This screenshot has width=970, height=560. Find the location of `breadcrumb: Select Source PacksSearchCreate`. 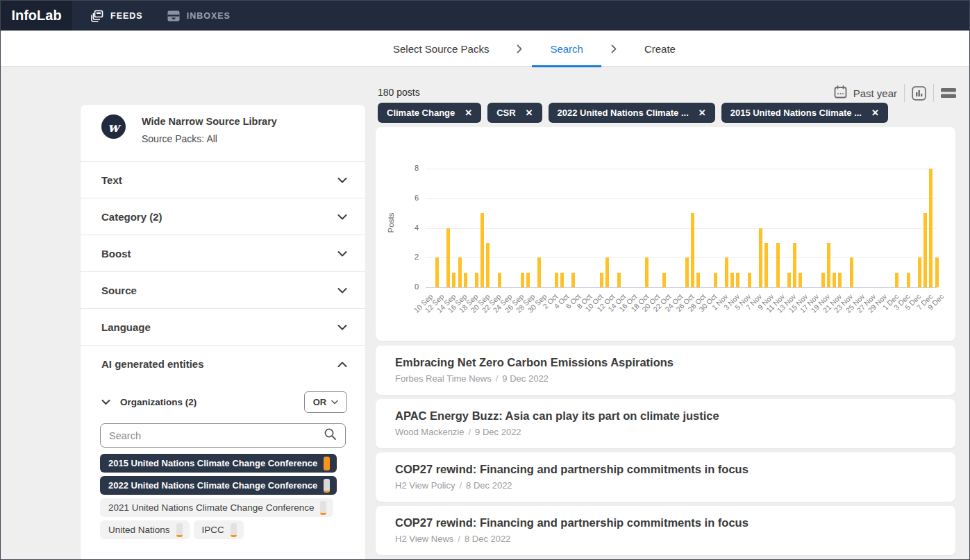

breadcrumb: Select Source PacksSearchCreate is located at coordinates (535, 49).